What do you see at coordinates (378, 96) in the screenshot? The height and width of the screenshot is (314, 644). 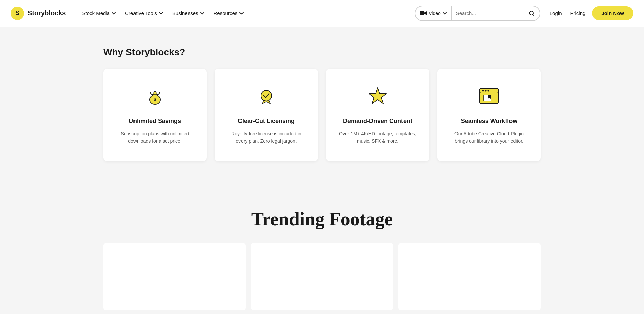 I see `demand-driven-content-icon` at bounding box center [378, 96].